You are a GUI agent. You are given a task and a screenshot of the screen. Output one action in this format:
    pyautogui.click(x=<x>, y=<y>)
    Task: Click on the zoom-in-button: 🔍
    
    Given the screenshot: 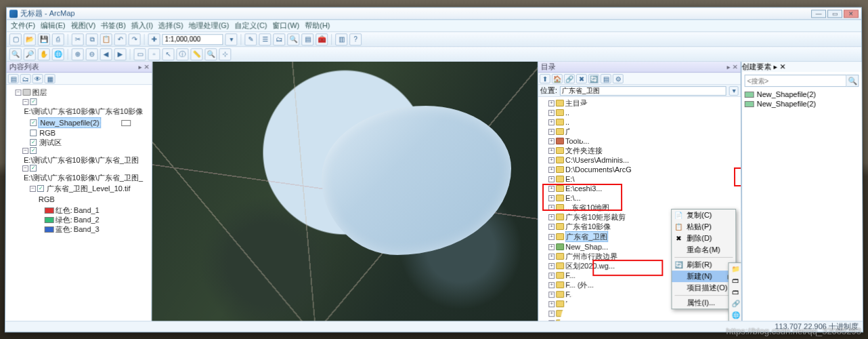 What is the action you would take?
    pyautogui.click(x=16, y=54)
    